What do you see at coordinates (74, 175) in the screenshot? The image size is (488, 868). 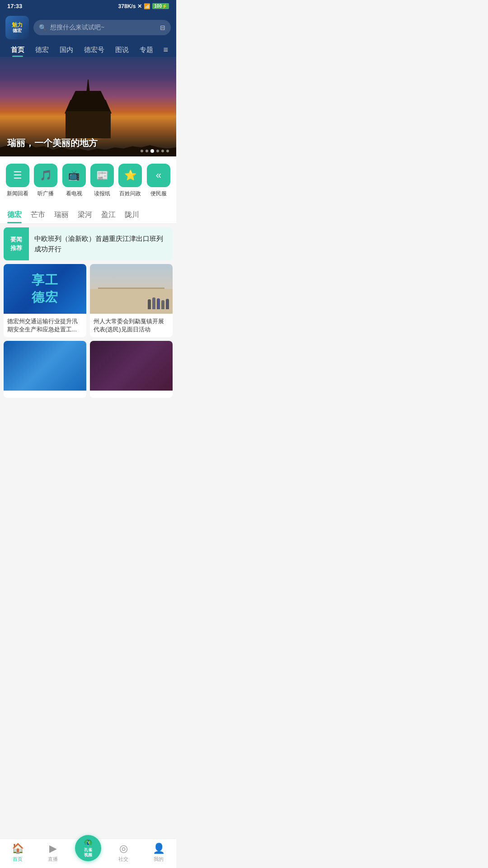 I see `tv-icon: 📺` at bounding box center [74, 175].